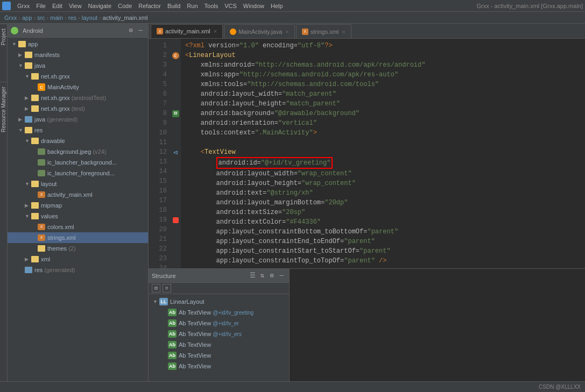 The width and height of the screenshot is (585, 392). What do you see at coordinates (28, 216) in the screenshot?
I see `arrow-values` at bounding box center [28, 216].